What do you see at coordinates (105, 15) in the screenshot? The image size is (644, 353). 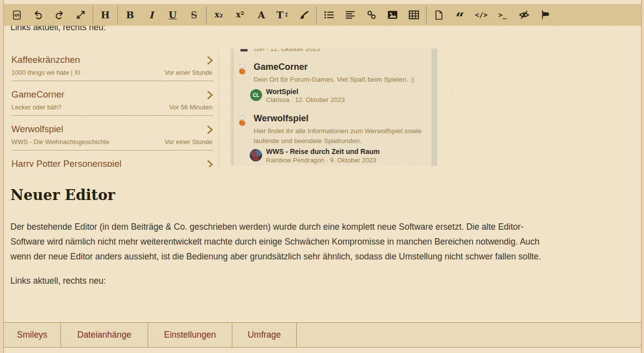 I see `heading-button: H` at bounding box center [105, 15].